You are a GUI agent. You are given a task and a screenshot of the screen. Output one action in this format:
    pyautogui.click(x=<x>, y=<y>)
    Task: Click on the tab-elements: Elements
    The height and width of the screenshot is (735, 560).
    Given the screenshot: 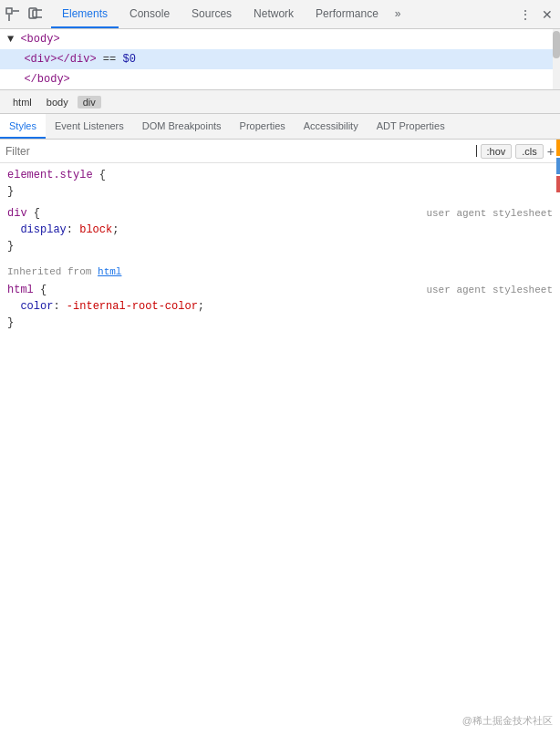 What is the action you would take?
    pyautogui.click(x=85, y=15)
    